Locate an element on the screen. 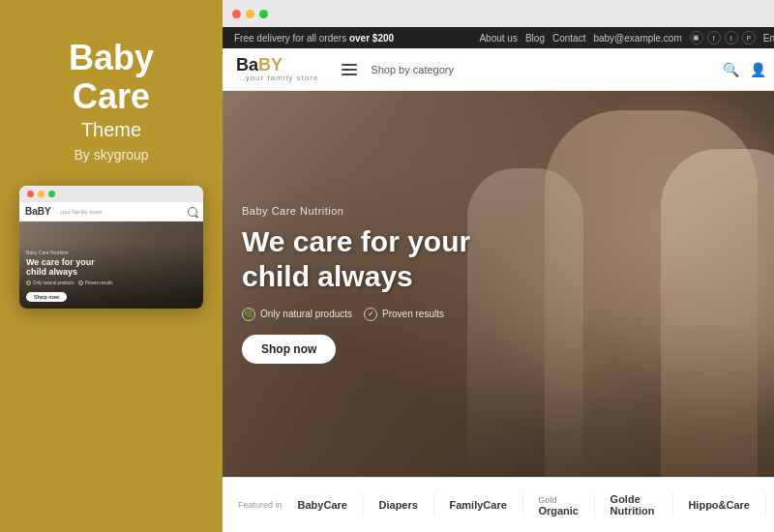  twitter-icon: t is located at coordinates (731, 38).